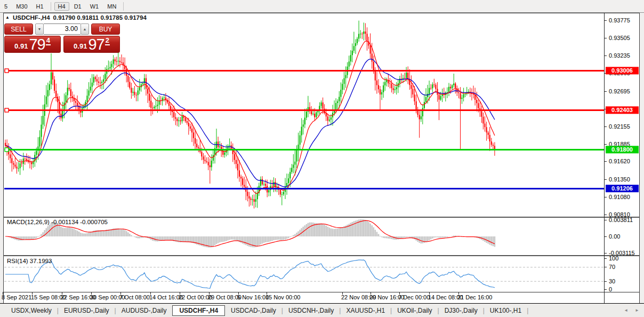 The height and width of the screenshot is (317, 644). What do you see at coordinates (58, 222) in the screenshot?
I see `macd-indicator-label: MACD(12,26,9) -0.001134 -0.000705` at bounding box center [58, 222].